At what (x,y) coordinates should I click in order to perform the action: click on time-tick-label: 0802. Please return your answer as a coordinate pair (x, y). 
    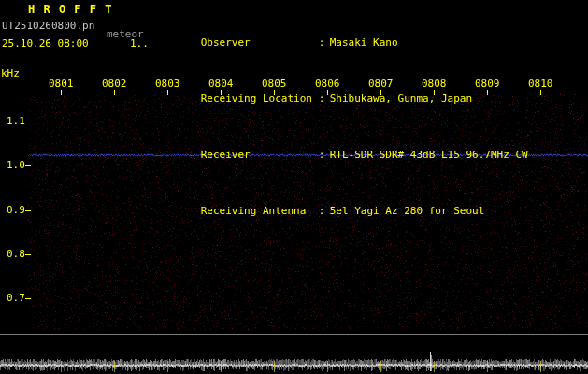
    Looking at the image, I should click on (114, 84).